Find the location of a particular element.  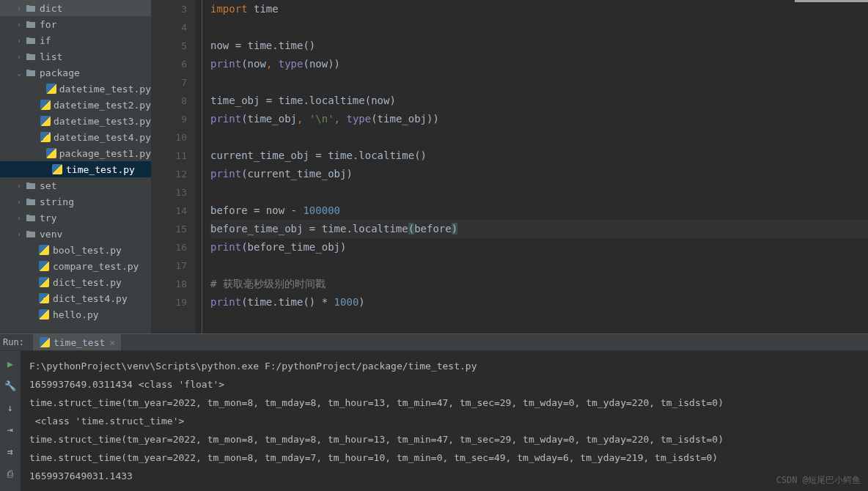

tree-item-package: ⌄package is located at coordinates (76, 73).